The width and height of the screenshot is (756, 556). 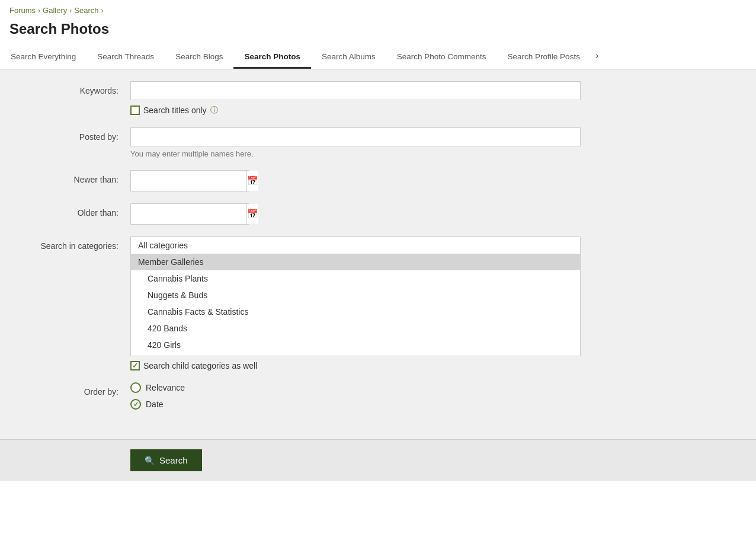 I want to click on search-titles-only-checkbox, so click(x=135, y=110).